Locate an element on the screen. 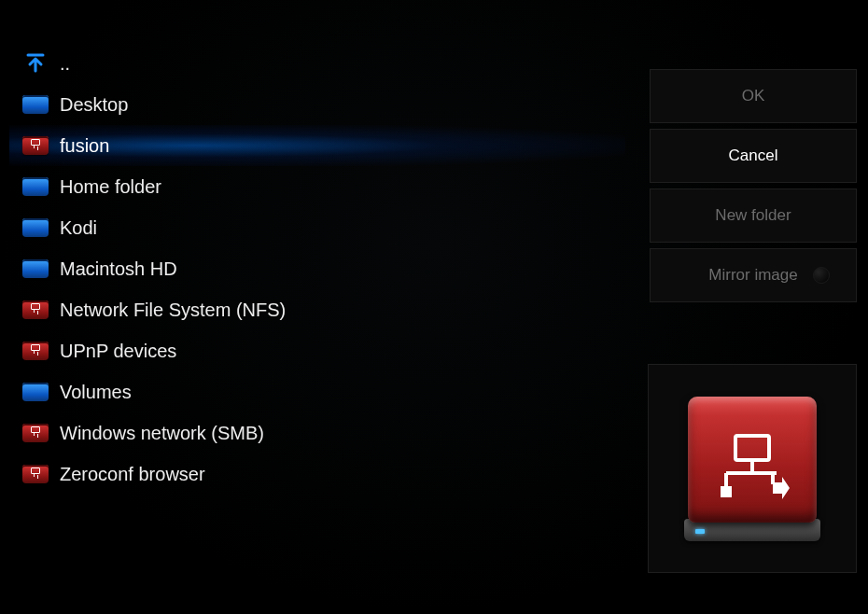  list-item-label: .. is located at coordinates (65, 63).